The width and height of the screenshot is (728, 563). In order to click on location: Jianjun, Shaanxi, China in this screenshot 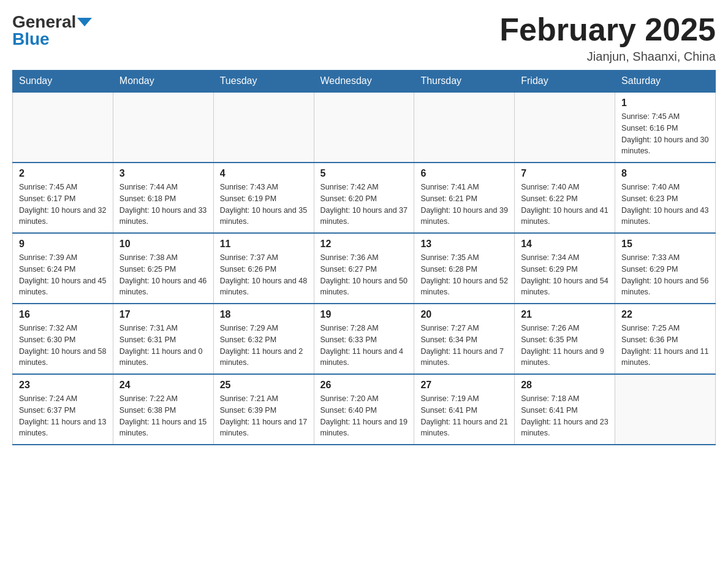, I will do `click(608, 56)`.